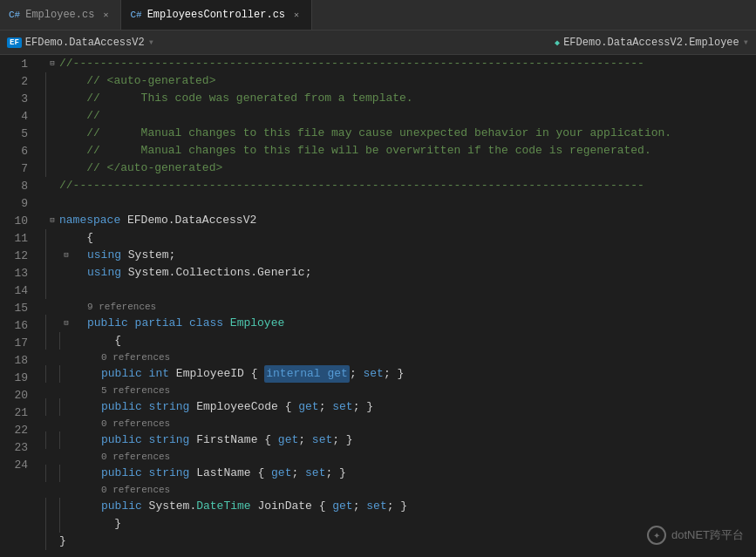 The image size is (756, 557). Describe the element at coordinates (401, 116) in the screenshot. I see `code-line-4: //` at that location.